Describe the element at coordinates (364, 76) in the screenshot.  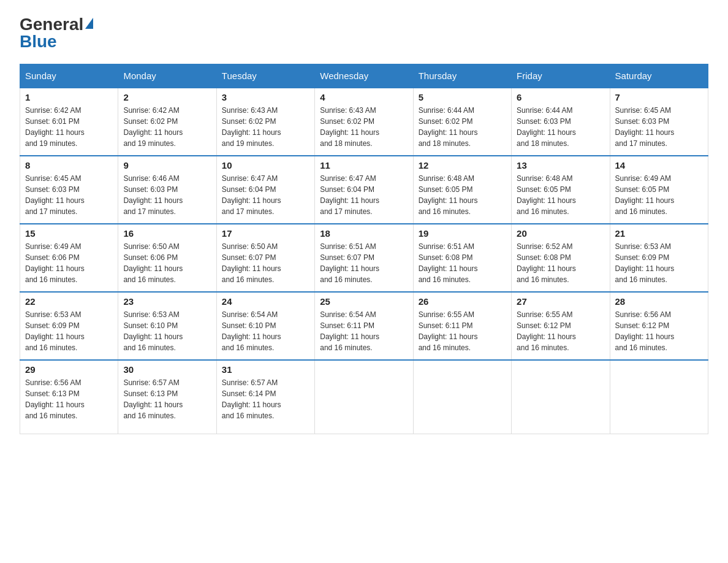
I see `header-row: SundayMondayTuesdayWednesdayThursdayFrid…` at that location.